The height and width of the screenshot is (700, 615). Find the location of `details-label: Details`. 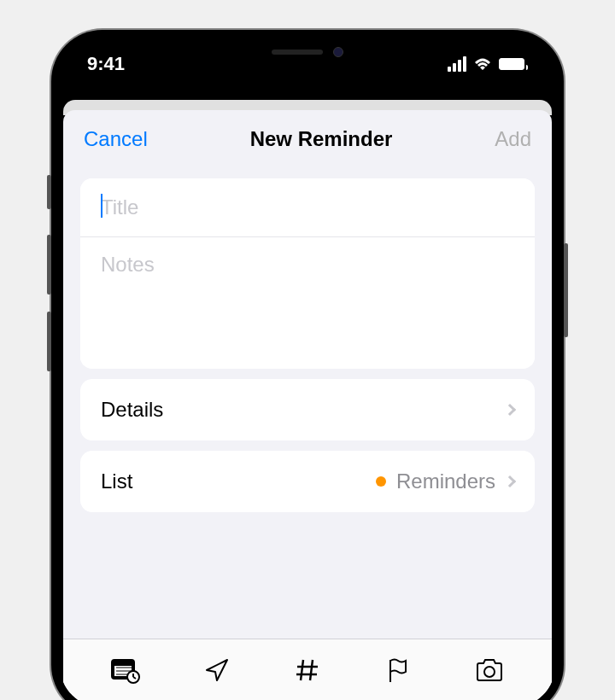

details-label: Details is located at coordinates (132, 410).